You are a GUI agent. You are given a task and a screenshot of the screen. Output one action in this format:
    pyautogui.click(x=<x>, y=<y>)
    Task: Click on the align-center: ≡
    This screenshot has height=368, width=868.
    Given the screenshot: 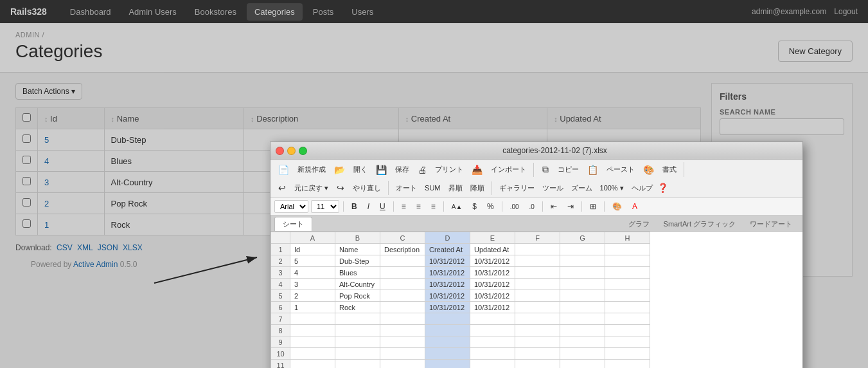 What is the action you would take?
    pyautogui.click(x=419, y=207)
    